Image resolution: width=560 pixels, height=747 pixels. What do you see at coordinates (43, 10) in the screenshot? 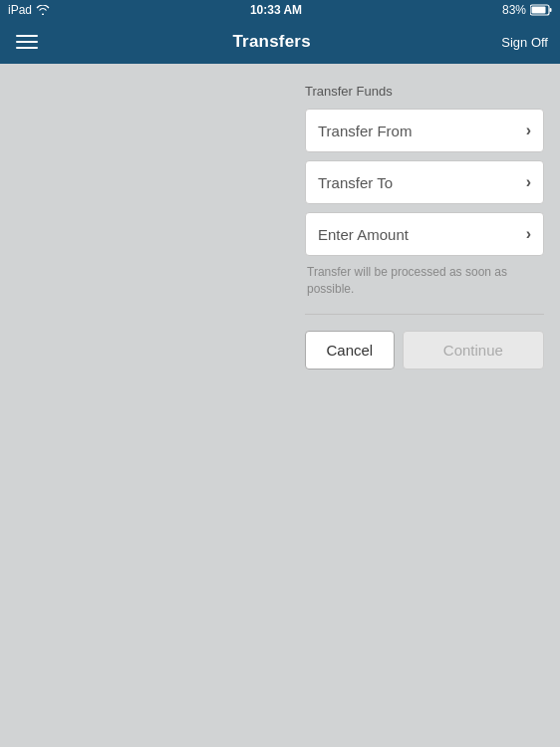
I see `wifi-icon` at bounding box center [43, 10].